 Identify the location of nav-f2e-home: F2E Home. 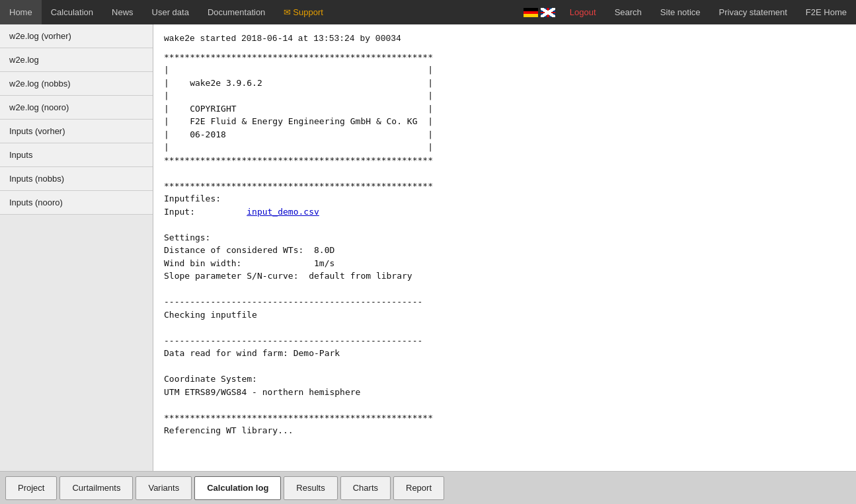
(826, 12).